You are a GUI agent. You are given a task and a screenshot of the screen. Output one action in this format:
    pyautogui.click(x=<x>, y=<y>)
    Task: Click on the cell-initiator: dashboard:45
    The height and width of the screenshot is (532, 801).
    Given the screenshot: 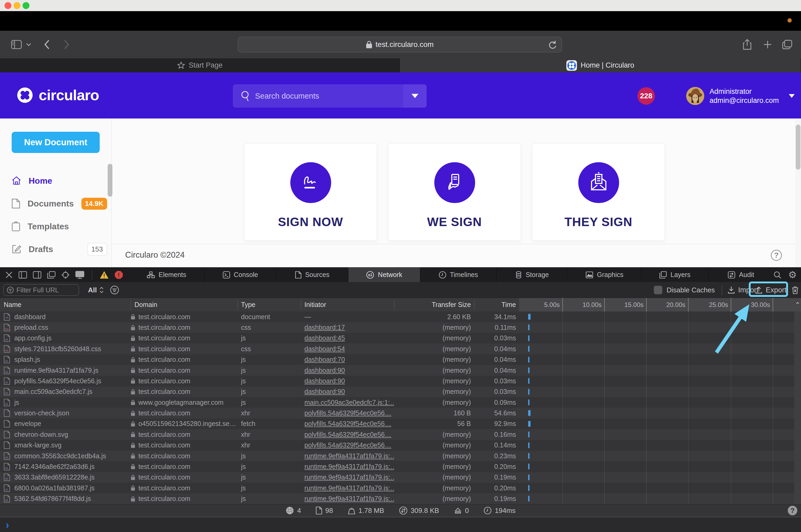 What is the action you would take?
    pyautogui.click(x=348, y=338)
    